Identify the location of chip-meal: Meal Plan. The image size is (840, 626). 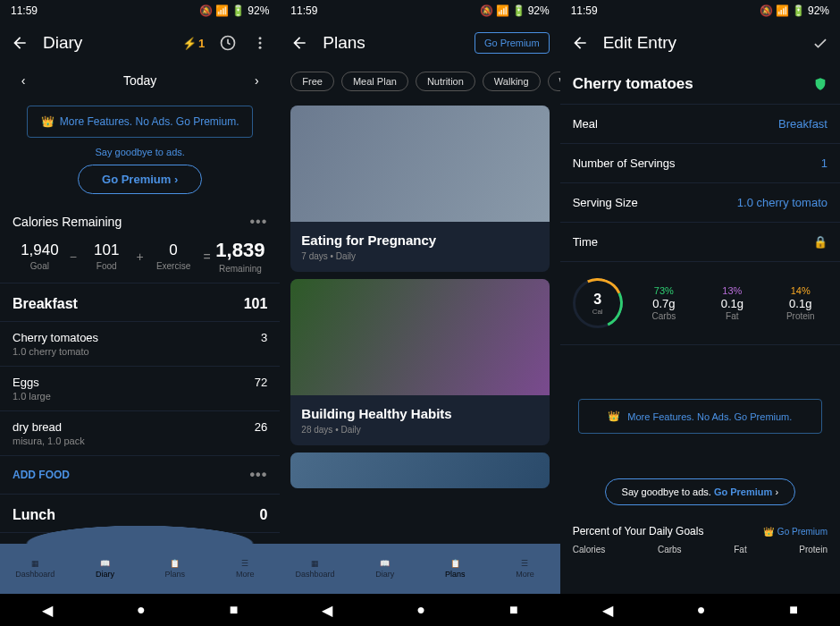
(375, 81).